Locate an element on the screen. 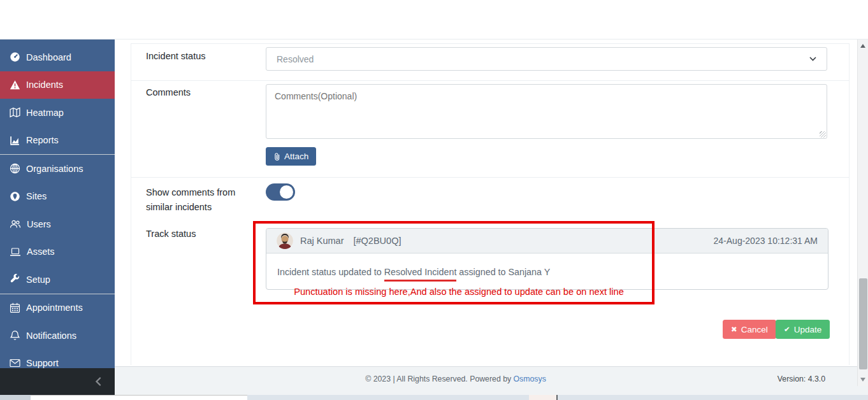 This screenshot has width=868, height=400. show-comments-label: Show comments from similar incidents is located at coordinates (201, 200).